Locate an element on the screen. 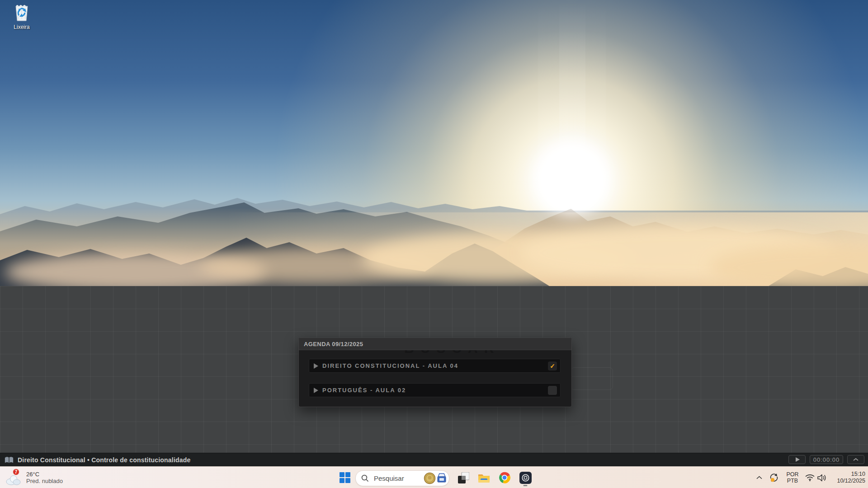 Image resolution: width=868 pixels, height=488 pixels. now-playing-text: Direito Constitucional • Controle de con… is located at coordinates (104, 460).